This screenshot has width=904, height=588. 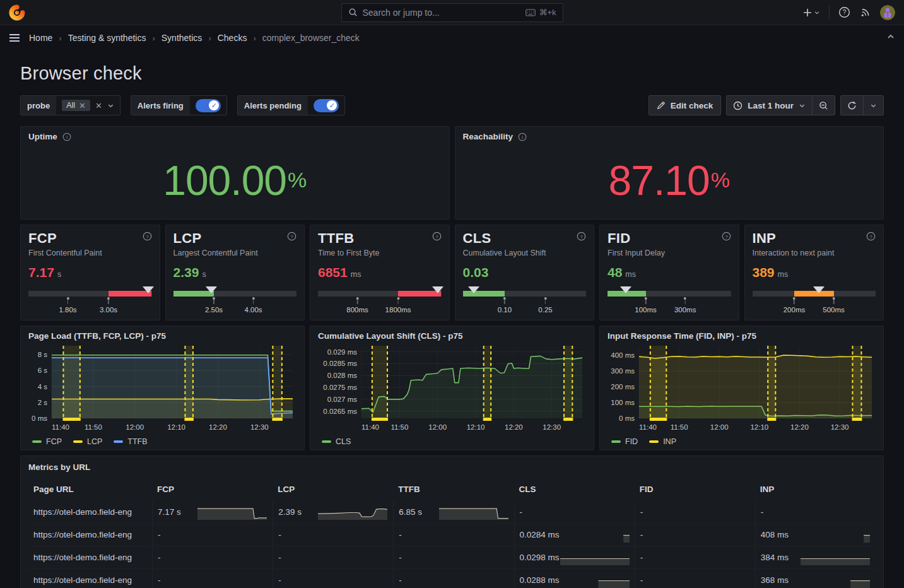 What do you see at coordinates (333, 273) in the screenshot?
I see `vital-value: 6851` at bounding box center [333, 273].